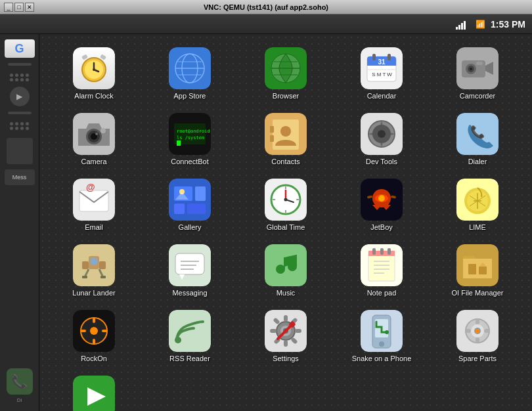 The height and width of the screenshot is (411, 532). Describe the element at coordinates (382, 336) in the screenshot. I see `app-item-snake-on-a-phone: Snake on a Phone` at that location.